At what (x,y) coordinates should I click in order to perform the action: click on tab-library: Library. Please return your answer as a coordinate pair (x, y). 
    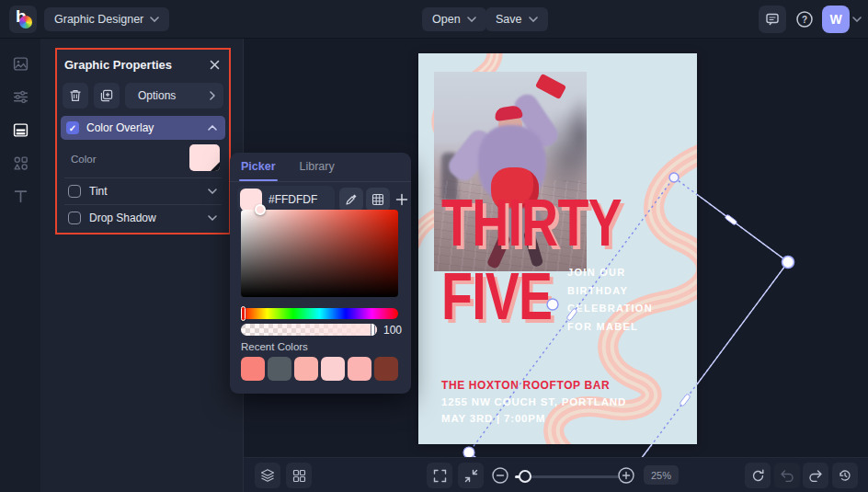
    Looking at the image, I should click on (317, 171).